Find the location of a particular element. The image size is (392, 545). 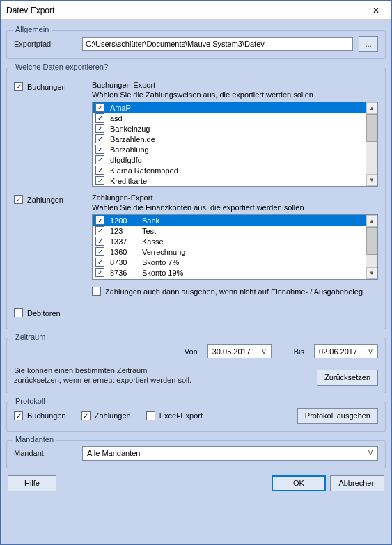

list-item-label: Bankeinzug is located at coordinates (130, 129).